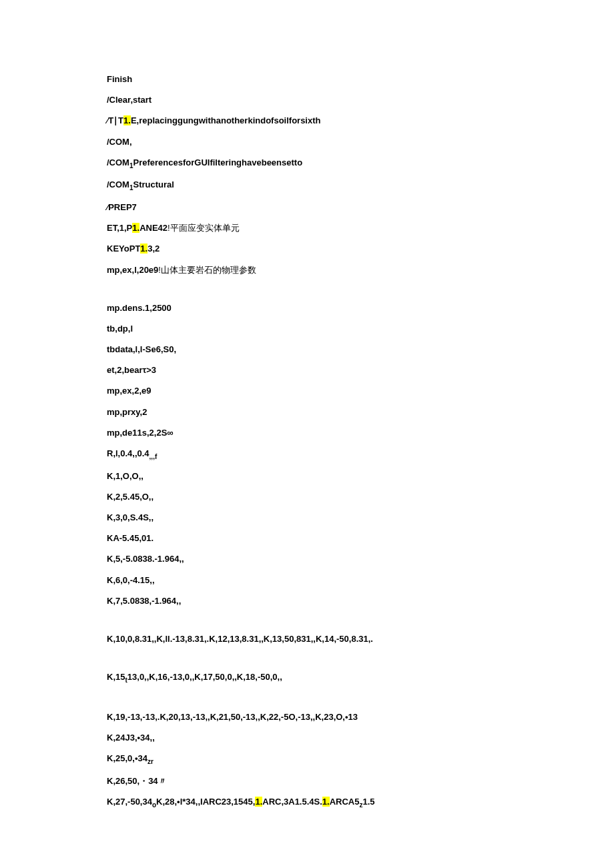 The image size is (614, 868). What do you see at coordinates (368, 802) in the screenshot?
I see `text-fragment: 1.5` at bounding box center [368, 802].